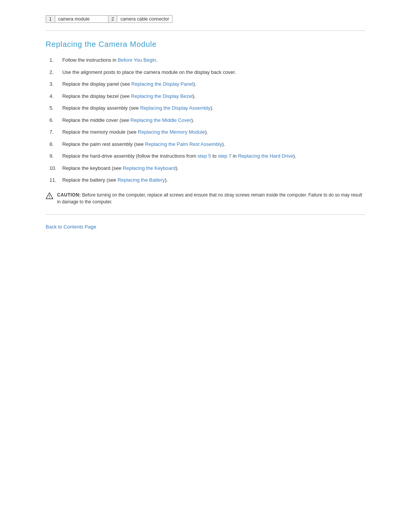 Image resolution: width=411 pixels, height=532 pixels. I want to click on step-5: 5. Replace the display assembly (see Rep…, so click(206, 108).